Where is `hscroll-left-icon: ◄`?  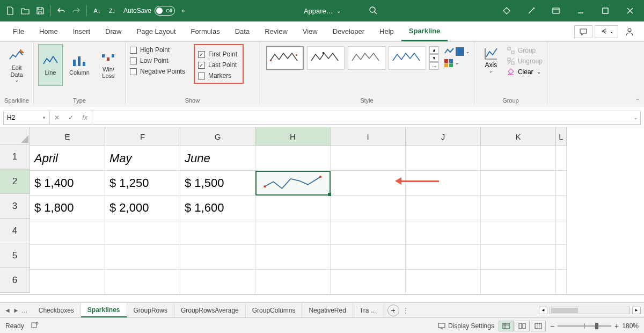 hscroll-left-icon: ◄ is located at coordinates (543, 310).